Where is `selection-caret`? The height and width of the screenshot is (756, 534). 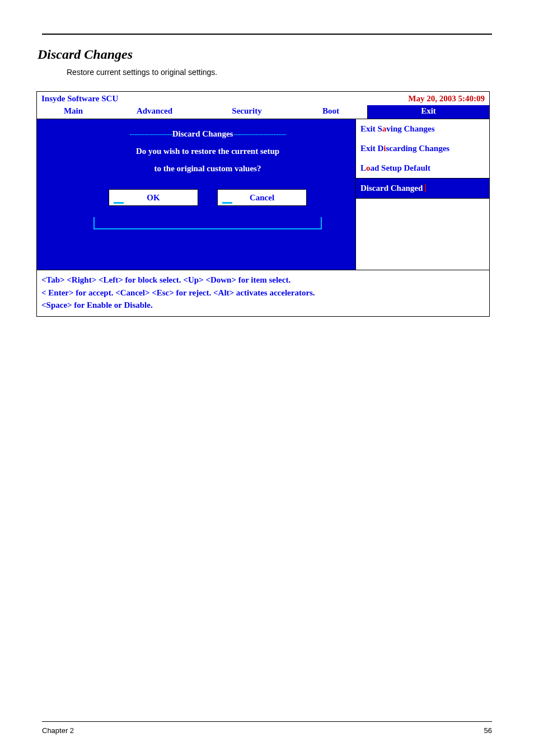
selection-caret is located at coordinates (425, 188).